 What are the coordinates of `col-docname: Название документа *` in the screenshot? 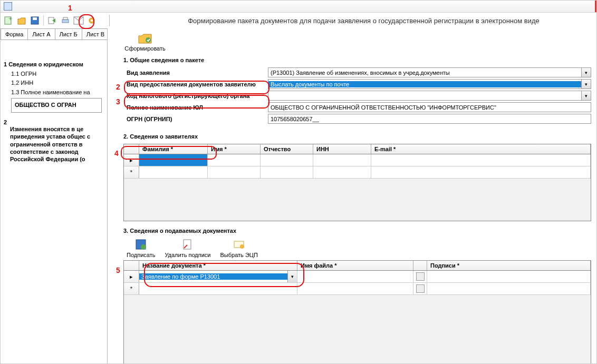 It's located at (218, 265).